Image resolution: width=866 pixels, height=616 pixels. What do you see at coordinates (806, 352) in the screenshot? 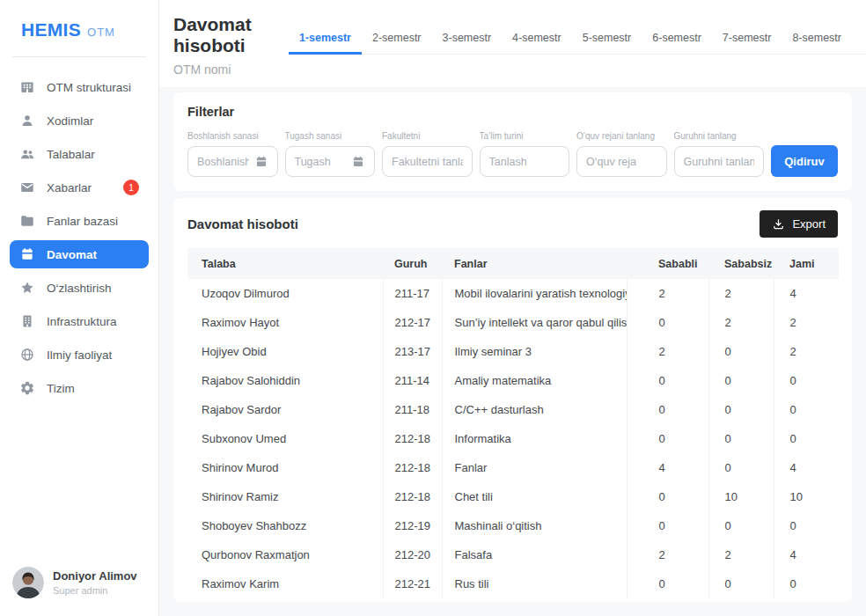
I see `cell-jami: 2` at bounding box center [806, 352].